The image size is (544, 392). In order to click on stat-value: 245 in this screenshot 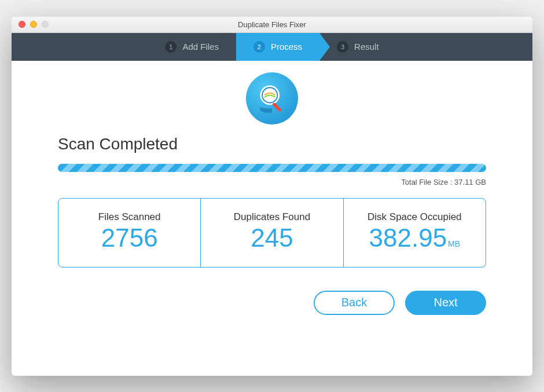, I will do `click(272, 238)`.